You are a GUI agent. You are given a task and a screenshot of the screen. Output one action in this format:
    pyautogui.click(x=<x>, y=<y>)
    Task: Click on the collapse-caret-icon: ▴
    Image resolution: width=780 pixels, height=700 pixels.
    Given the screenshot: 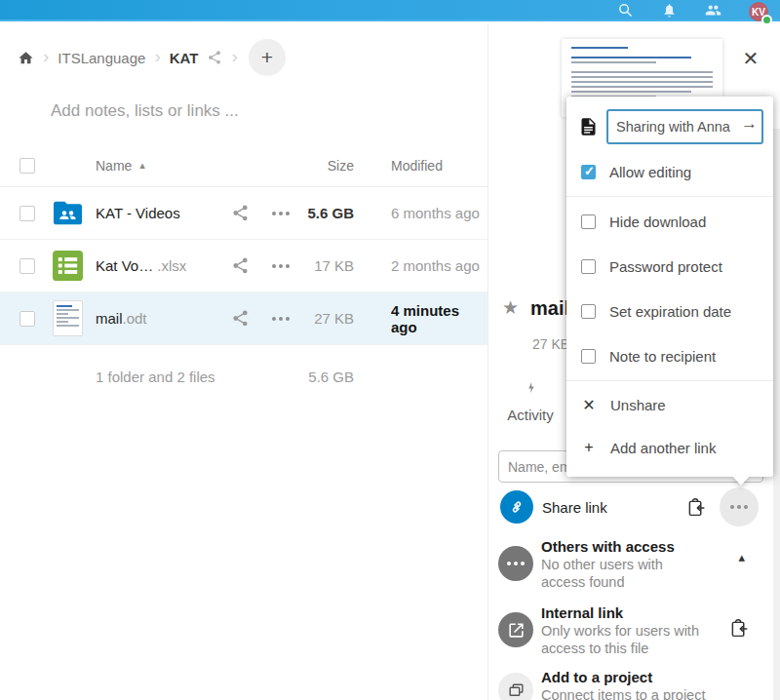 What is the action you would take?
    pyautogui.click(x=741, y=558)
    